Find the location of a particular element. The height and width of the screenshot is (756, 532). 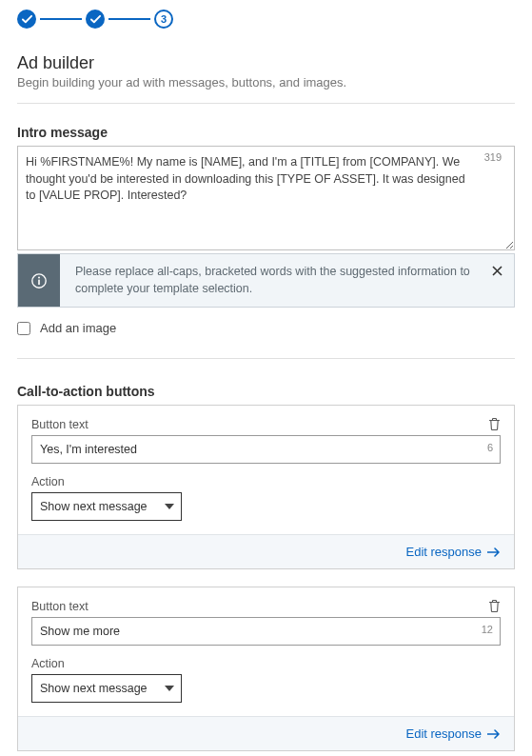

stepper: 3 is located at coordinates (266, 19).